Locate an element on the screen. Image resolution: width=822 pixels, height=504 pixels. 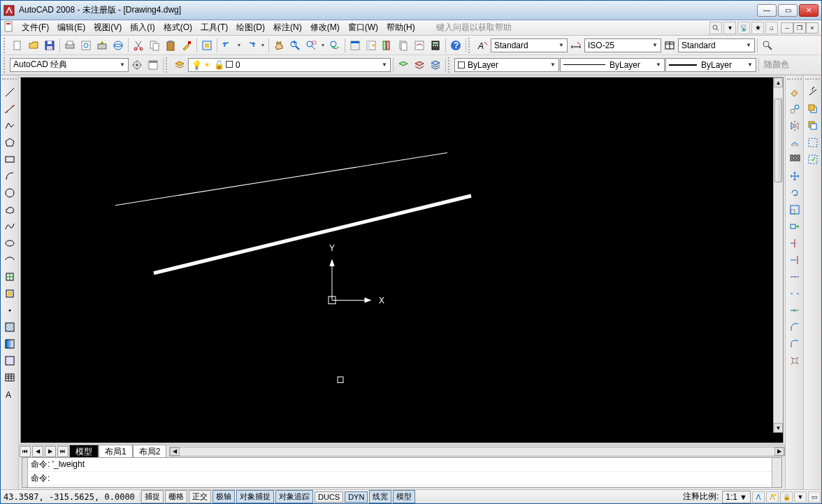
extend-icon is located at coordinates (795, 260).